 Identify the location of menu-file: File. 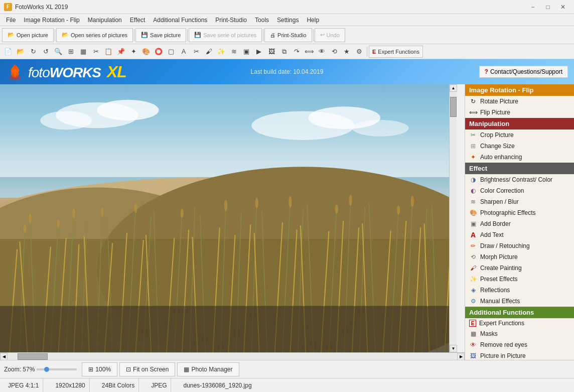
(11, 20).